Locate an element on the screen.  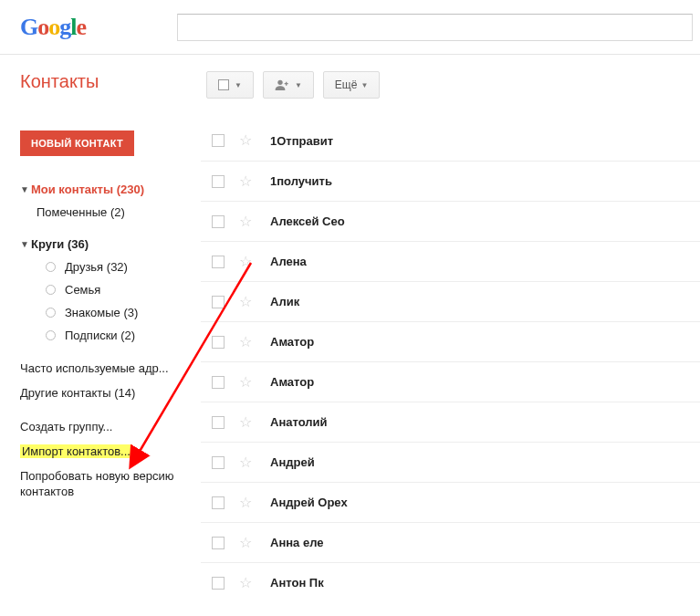
nav-other-contacts: Другие контакты (14) is located at coordinates (110, 392).